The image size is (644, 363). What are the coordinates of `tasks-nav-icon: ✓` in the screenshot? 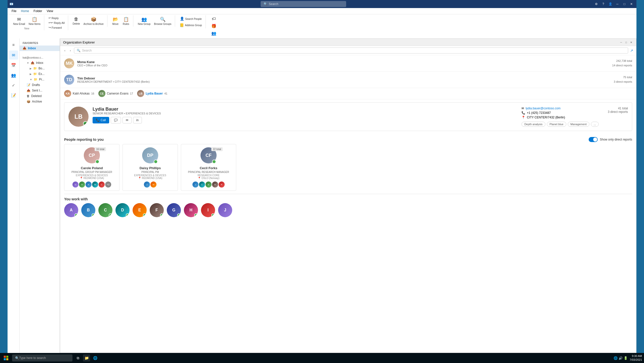 It's located at (14, 85).